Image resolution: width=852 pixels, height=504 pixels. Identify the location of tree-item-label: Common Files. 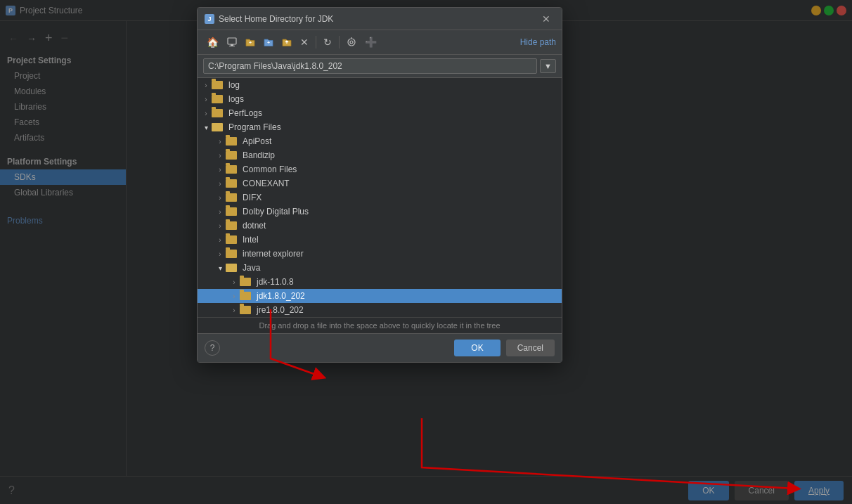
(270, 169).